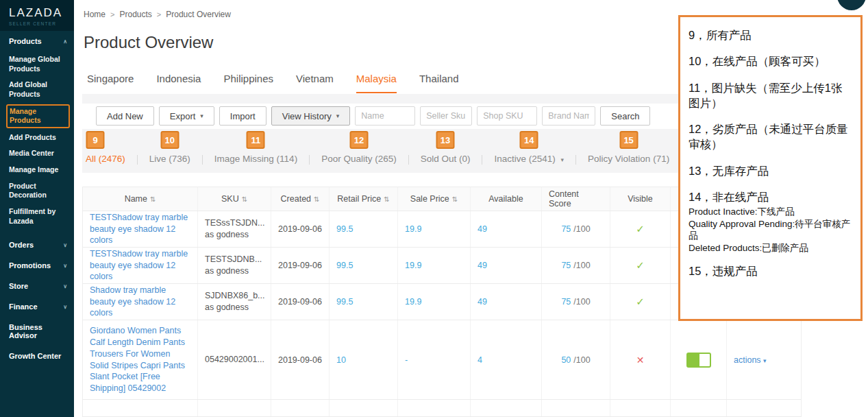 Image resolution: width=868 pixels, height=417 pixels. What do you see at coordinates (385, 116) in the screenshot?
I see `name-filter-input` at bounding box center [385, 116].